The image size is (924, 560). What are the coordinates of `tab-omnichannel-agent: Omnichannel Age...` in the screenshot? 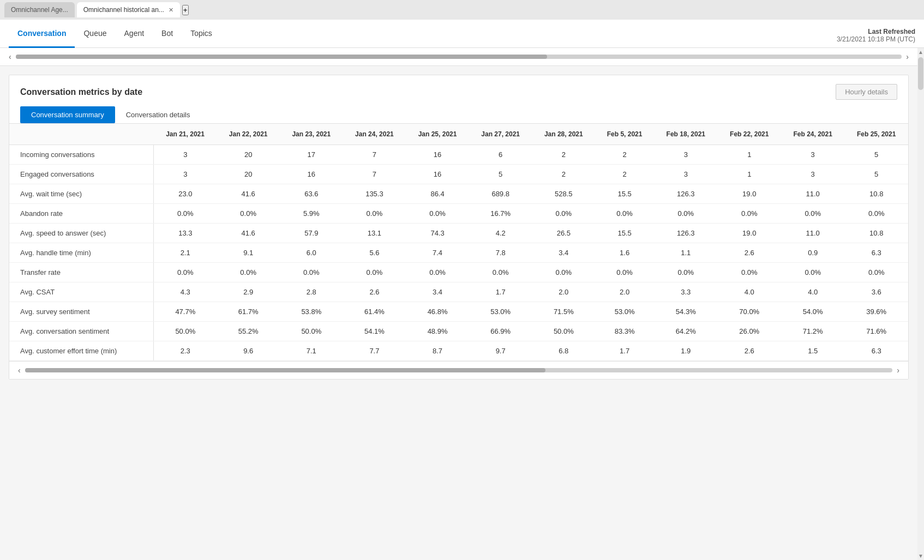 It's located at (39, 10).